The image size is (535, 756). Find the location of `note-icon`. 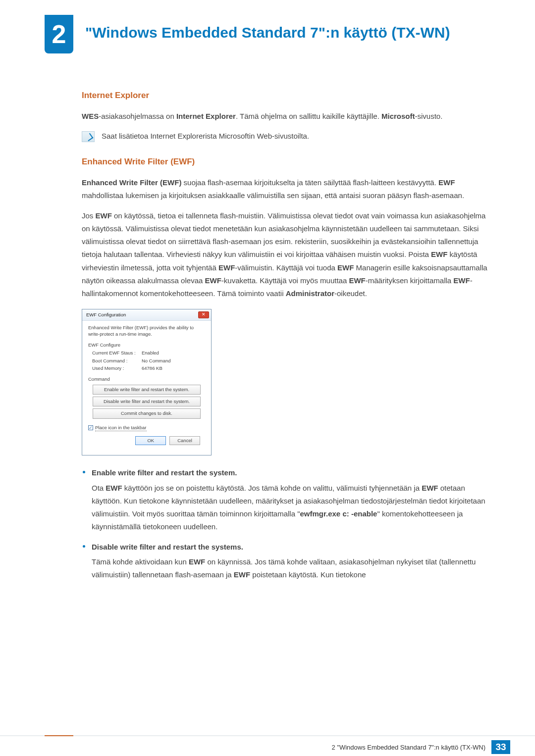

note-icon is located at coordinates (88, 137).